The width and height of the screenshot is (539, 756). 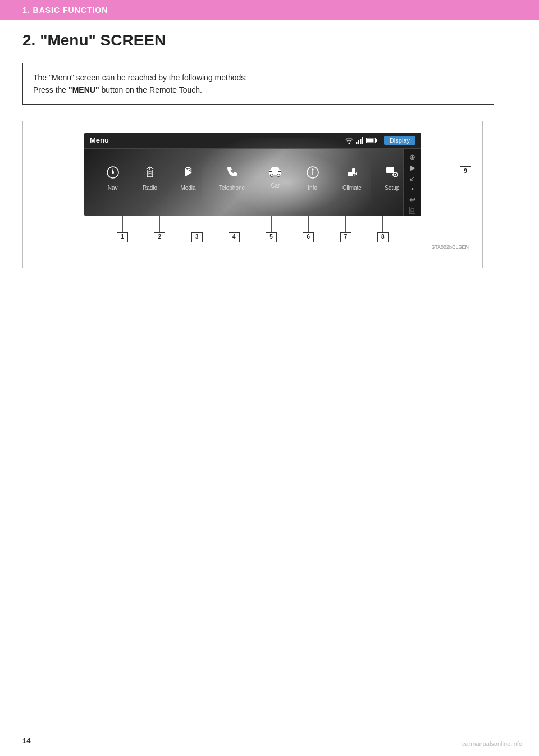 I want to click on display-button: Display, so click(x=400, y=140).